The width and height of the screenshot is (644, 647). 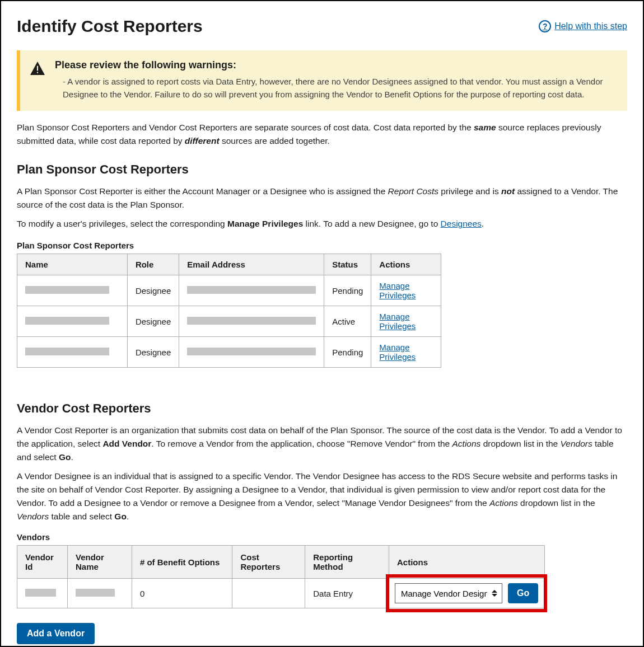 What do you see at coordinates (252, 265) in the screenshot?
I see `th-email: Email Address` at bounding box center [252, 265].